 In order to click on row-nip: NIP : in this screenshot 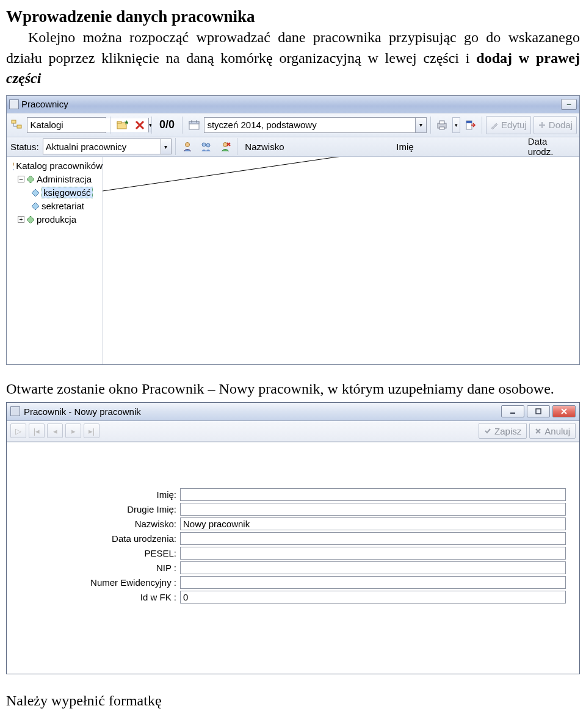, I will do `click(293, 568)`.